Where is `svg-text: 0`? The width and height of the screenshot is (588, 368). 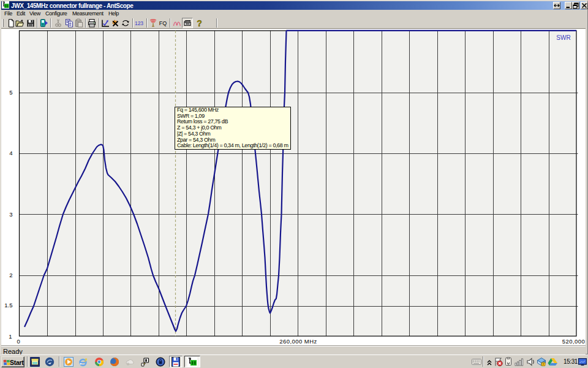
svg-text: 0 is located at coordinates (18, 341).